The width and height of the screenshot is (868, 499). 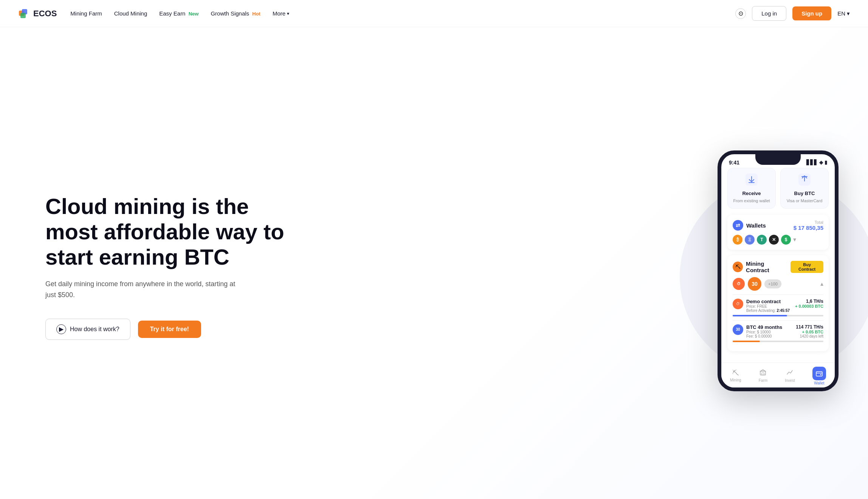 What do you see at coordinates (61, 329) in the screenshot?
I see `play-icon: ▶` at bounding box center [61, 329].